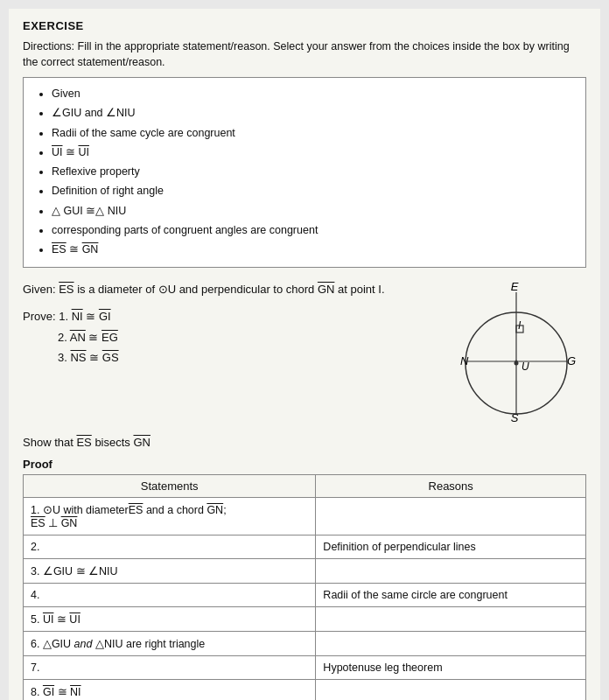 The height and width of the screenshot is (700, 609). What do you see at coordinates (170, 620) in the screenshot?
I see `statement-5: 5. UI ≅ UI` at bounding box center [170, 620].